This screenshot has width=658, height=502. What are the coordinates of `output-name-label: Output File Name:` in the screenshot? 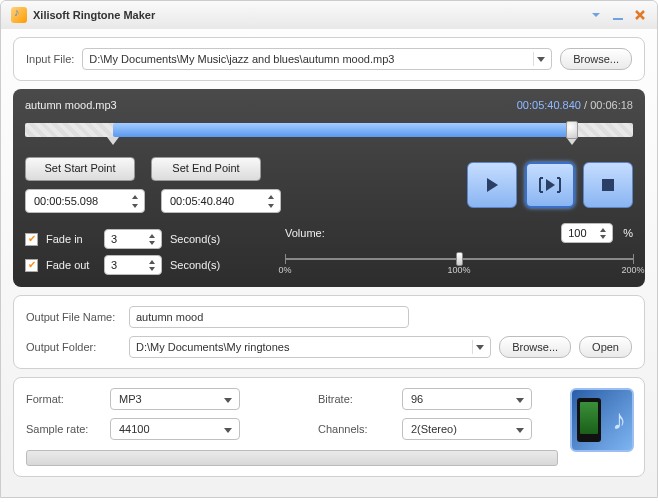 It's located at (74, 317).